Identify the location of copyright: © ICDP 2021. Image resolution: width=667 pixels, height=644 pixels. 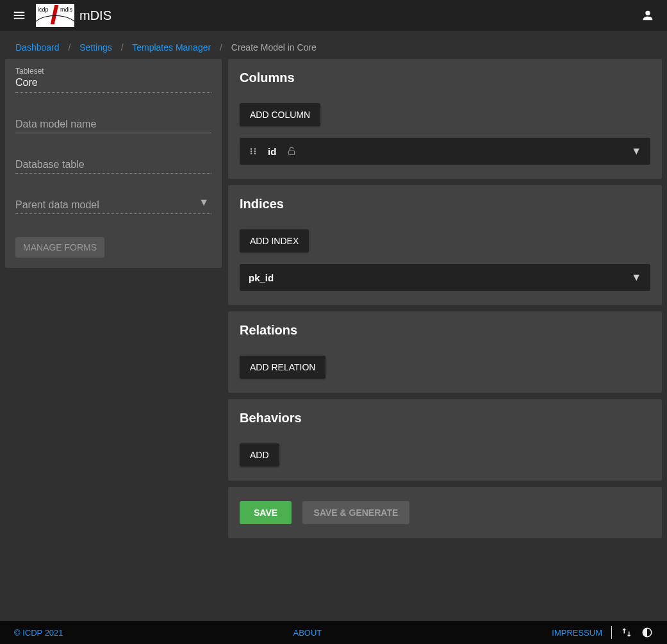
(38, 633).